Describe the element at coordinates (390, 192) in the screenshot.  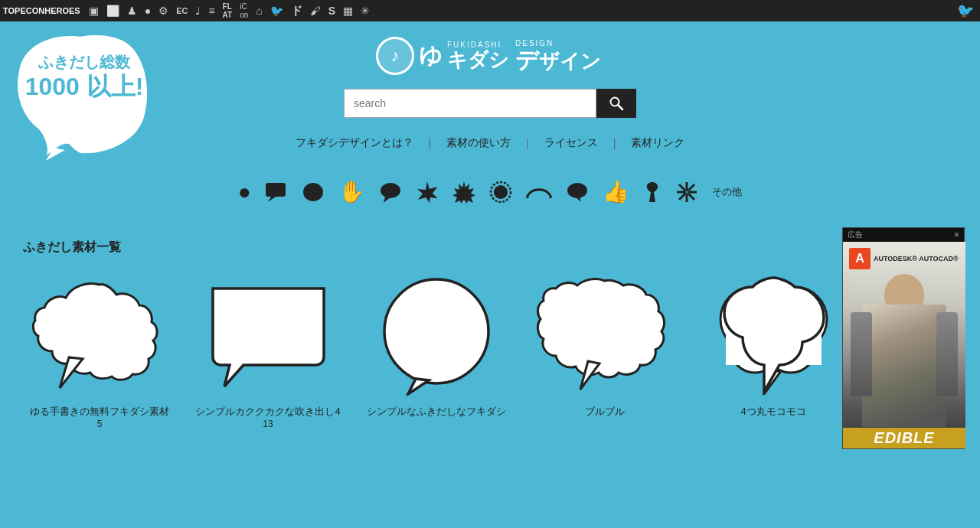
I see `cat-icon-round-speech` at that location.